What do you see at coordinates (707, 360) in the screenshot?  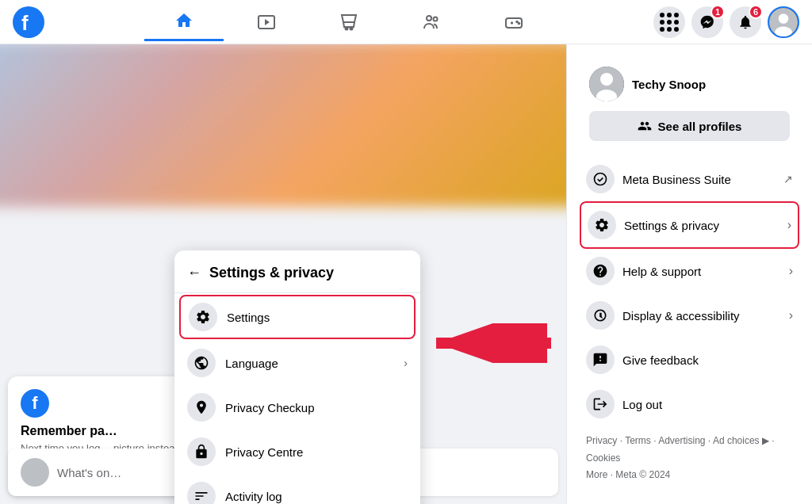 I see `give-feedback-label: Give feedback` at bounding box center [707, 360].